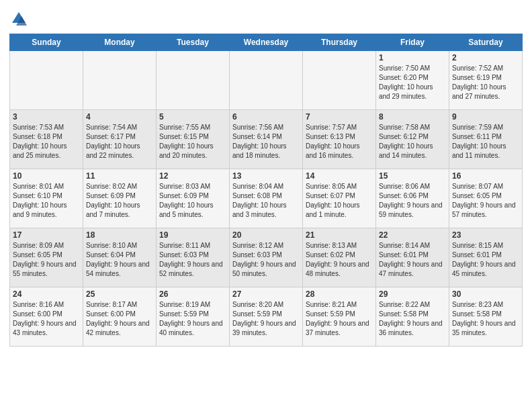 The height and width of the screenshot is (411, 532). Describe the element at coordinates (339, 201) in the screenshot. I see `day-info: Sunrise: 8:05 AM Sunset: 6:07 PM Dayligh…` at that location.